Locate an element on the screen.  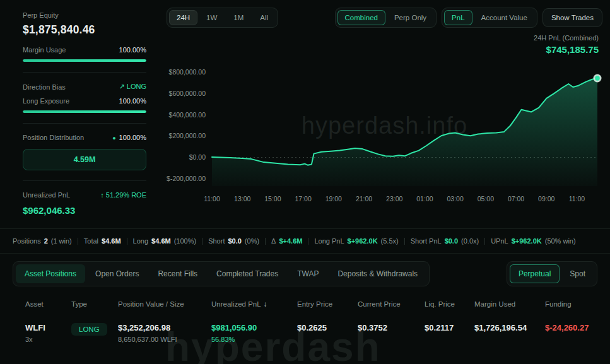
svg-text: 03:00 is located at coordinates (455, 199).